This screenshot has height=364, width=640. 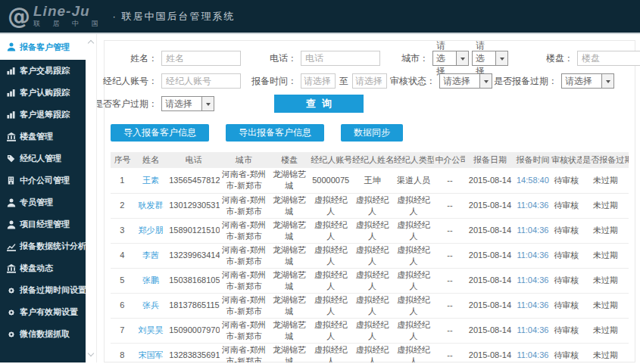 What do you see at coordinates (151, 206) in the screenshot?
I see `customer-name-link: 耿发群` at bounding box center [151, 206].